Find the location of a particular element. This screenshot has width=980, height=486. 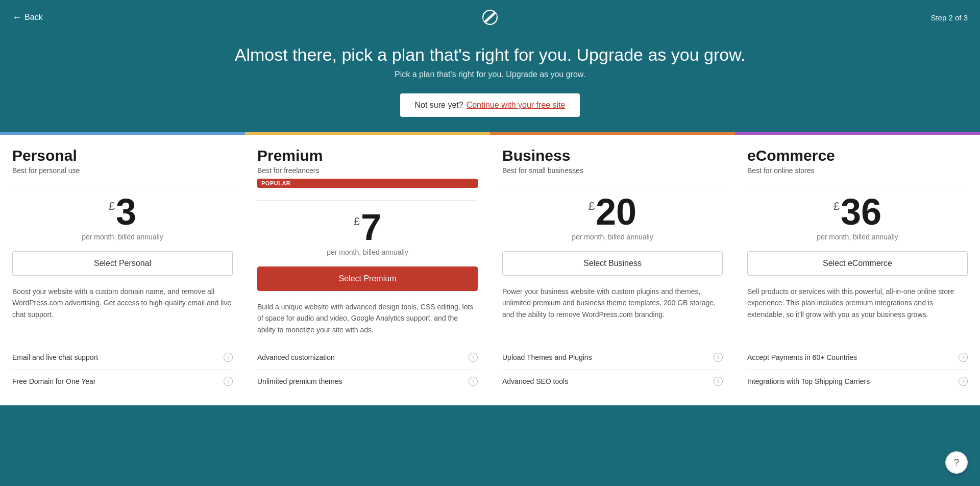

price-area: £ 36 per month, billed annually is located at coordinates (857, 218).